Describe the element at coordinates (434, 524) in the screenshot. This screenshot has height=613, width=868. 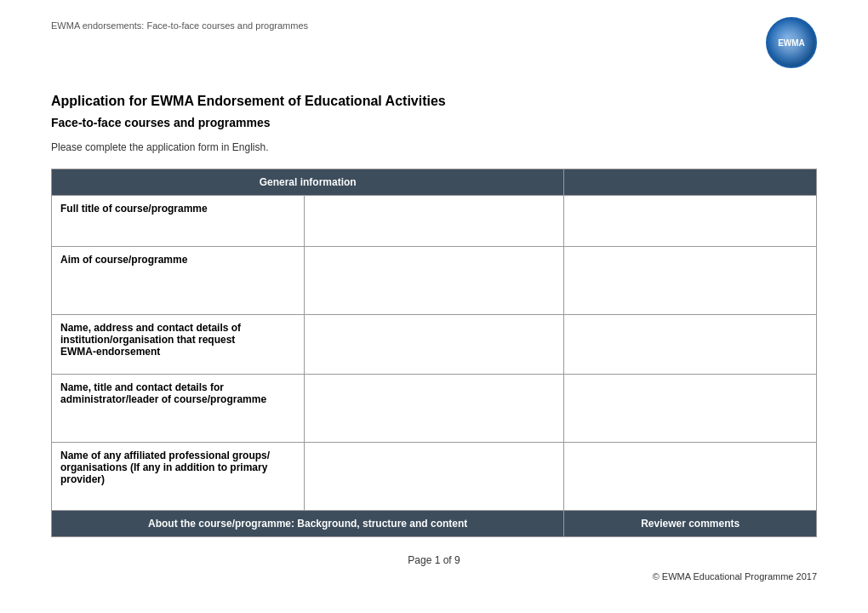
I see `section2-header-row: About the course/programme: Background, …` at that location.